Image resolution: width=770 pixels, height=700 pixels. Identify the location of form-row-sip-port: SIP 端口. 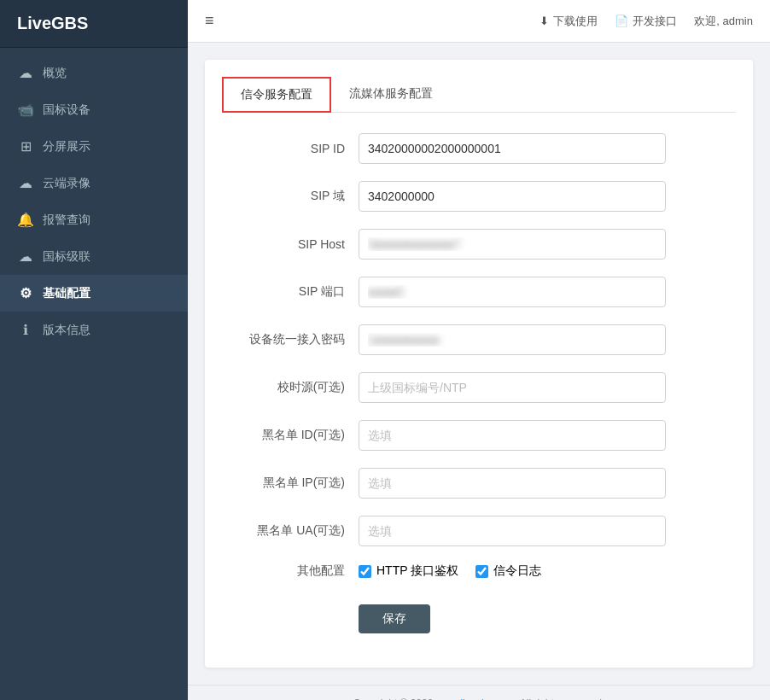
(479, 292).